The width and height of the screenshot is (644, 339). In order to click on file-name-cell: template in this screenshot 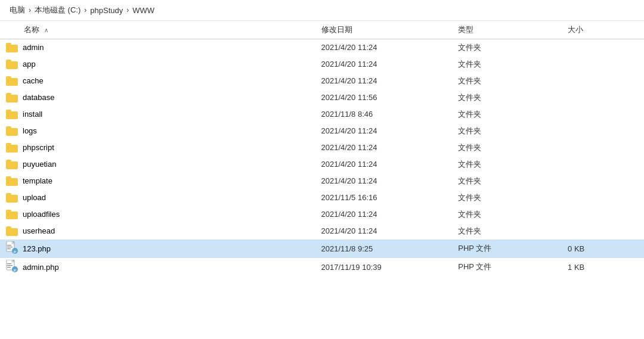, I will do `click(157, 181)`.